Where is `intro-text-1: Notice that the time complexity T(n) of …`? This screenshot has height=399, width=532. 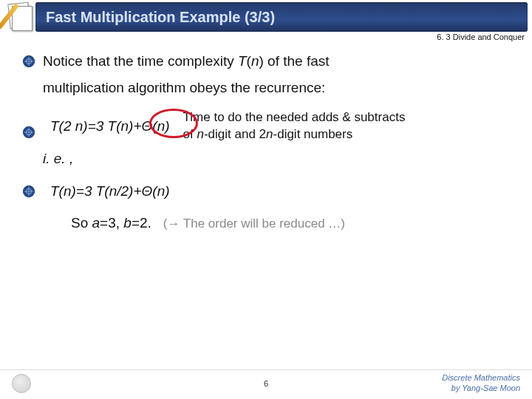 intro-text-1: Notice that the time complexity T(n) of … is located at coordinates (186, 61).